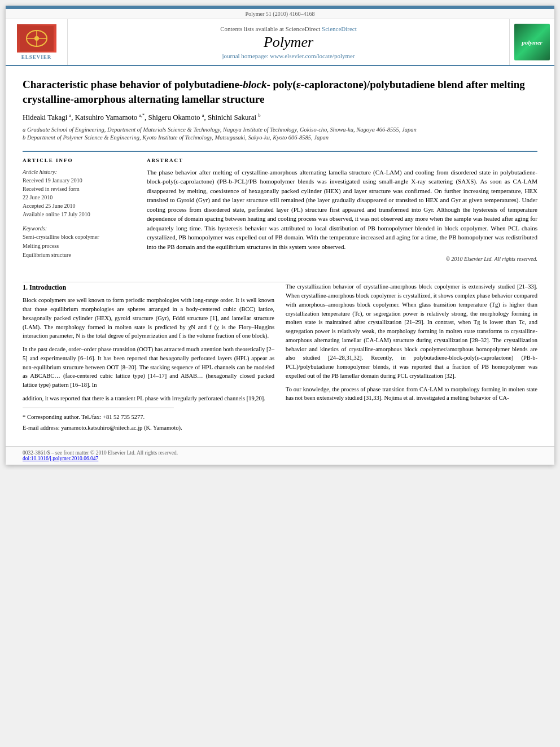 The height and width of the screenshot is (747, 560). What do you see at coordinates (280, 134) in the screenshot?
I see `affiliations: a Graduate School of Engineering, Depart…` at bounding box center [280, 134].